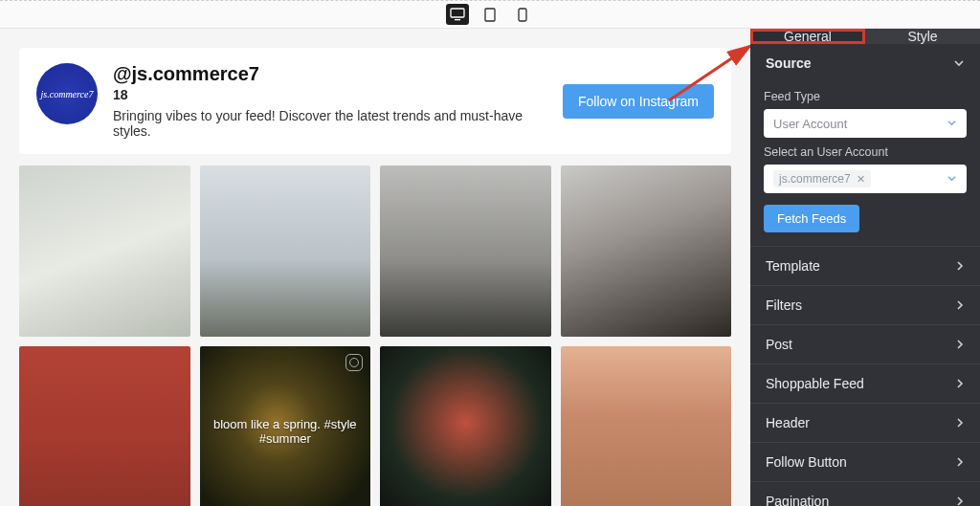 The image size is (980, 506). What do you see at coordinates (923, 36) in the screenshot?
I see `tab-style: Style` at bounding box center [923, 36].